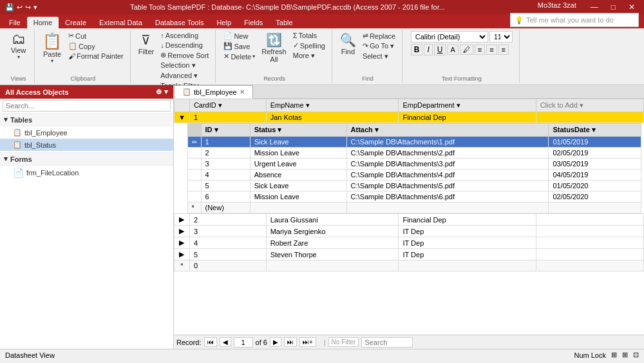  What do you see at coordinates (182, 243) in the screenshot?
I see `expand-cell-4: ▶` at bounding box center [182, 243].